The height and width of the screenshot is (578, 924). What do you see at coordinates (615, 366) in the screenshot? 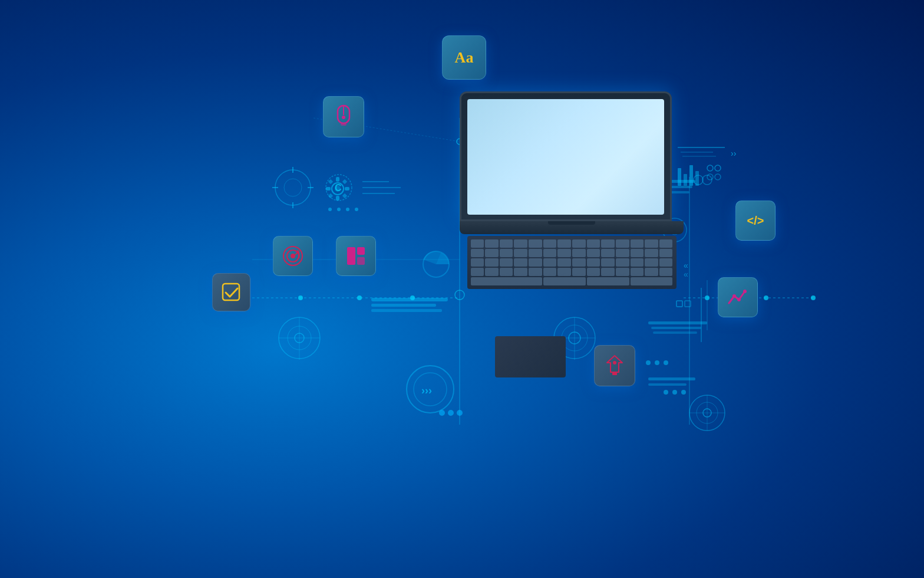
I see `pen-icon` at bounding box center [615, 366].